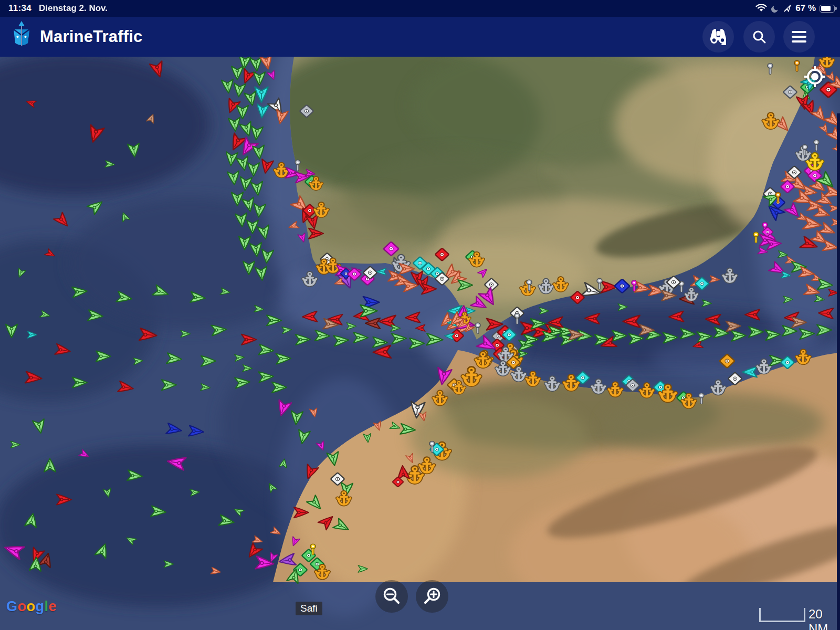 The width and height of the screenshot is (840, 630). I want to click on marinetraffic-ship-logo, so click(22, 37).